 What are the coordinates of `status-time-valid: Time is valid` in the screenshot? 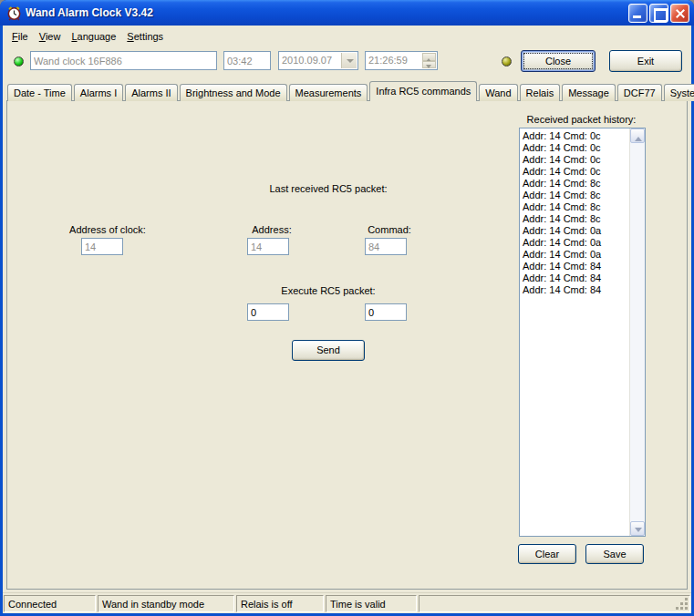 It's located at (371, 603).